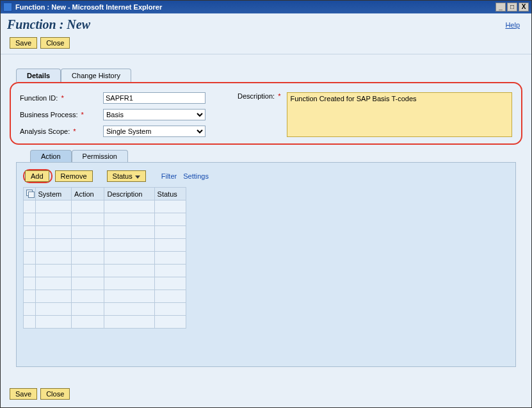 The width and height of the screenshot is (532, 408). Describe the element at coordinates (23, 394) in the screenshot. I see `save-button-bottom: Save` at that location.